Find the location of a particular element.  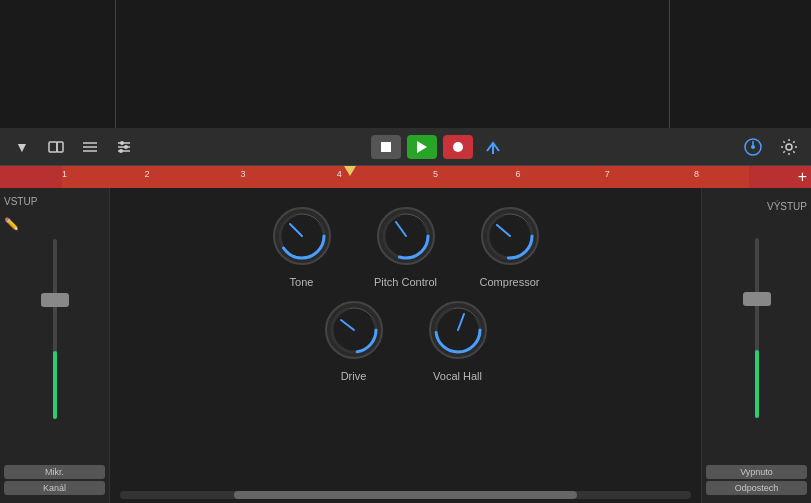

knobs-row-2: Drive Vocal Hall is located at coordinates (406, 340).